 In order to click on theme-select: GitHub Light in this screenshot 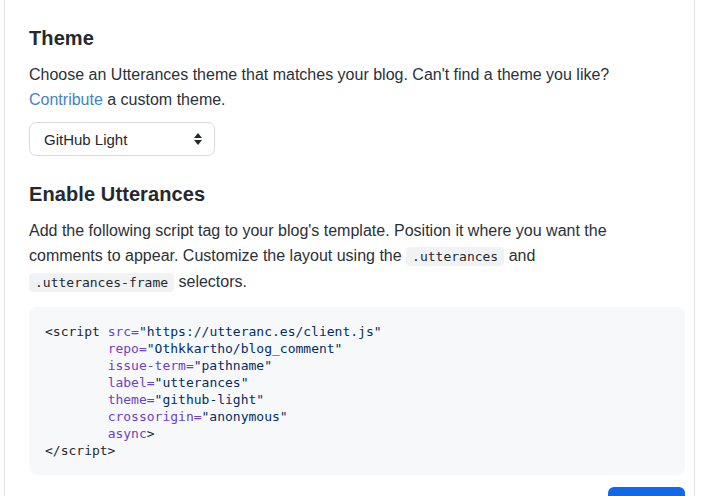, I will do `click(122, 139)`.